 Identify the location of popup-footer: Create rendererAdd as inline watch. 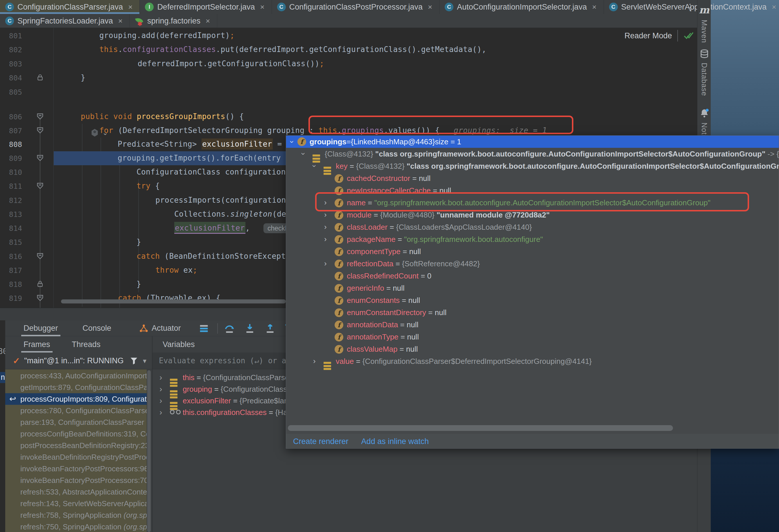
(532, 441).